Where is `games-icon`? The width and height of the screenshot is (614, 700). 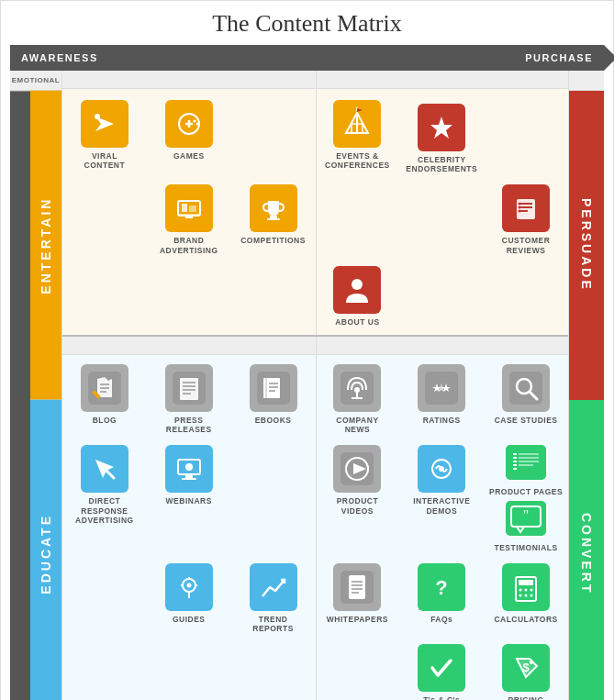 games-icon is located at coordinates (189, 124).